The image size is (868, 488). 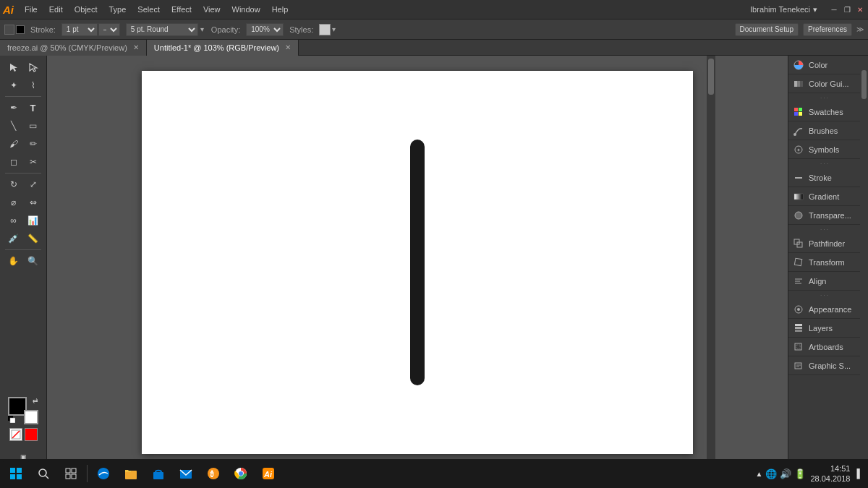 What do you see at coordinates (864, 85) in the screenshot?
I see `panels-scroll-thumb` at bounding box center [864, 85].